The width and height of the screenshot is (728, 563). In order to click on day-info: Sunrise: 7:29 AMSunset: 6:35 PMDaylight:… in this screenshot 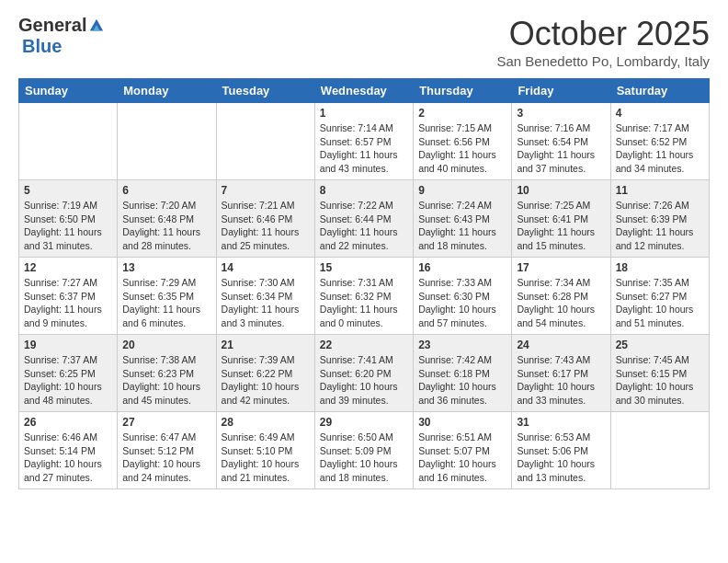, I will do `click(166, 304)`.